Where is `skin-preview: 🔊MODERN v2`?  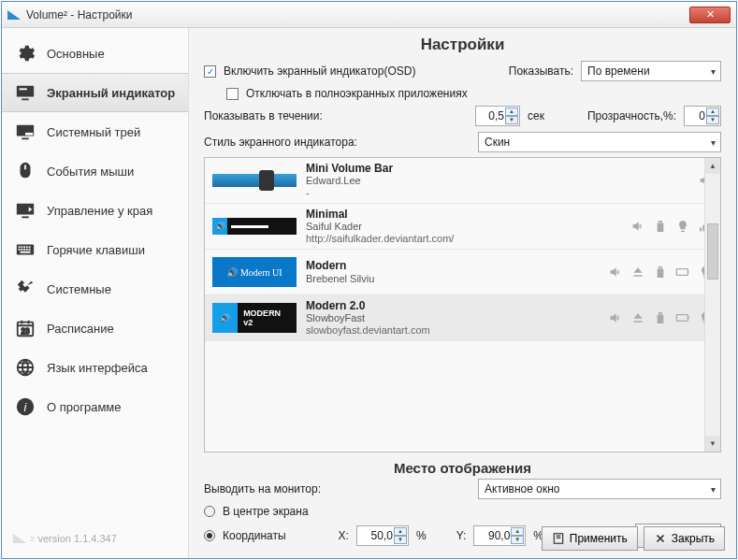
skin-preview: 🔊MODERN v2 is located at coordinates (254, 318).